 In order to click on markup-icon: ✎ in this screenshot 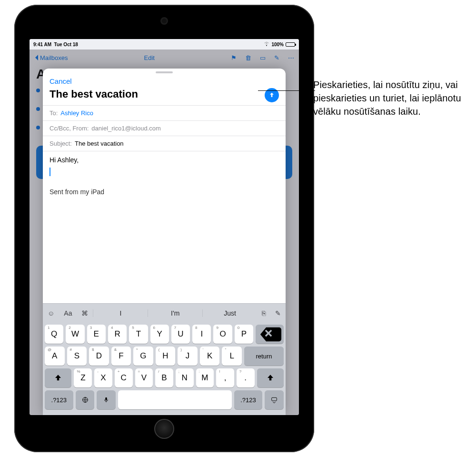, I will do `click(278, 313)`.